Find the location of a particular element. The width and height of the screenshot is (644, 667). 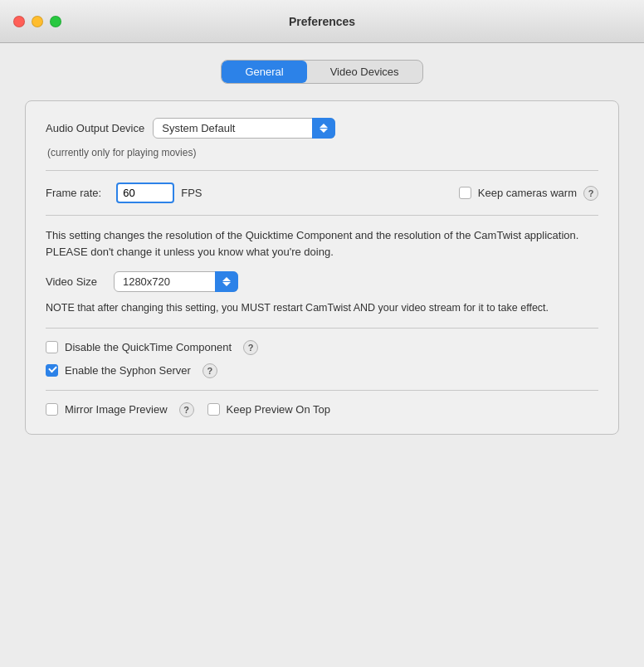

minimize-button is located at coordinates (37, 22).